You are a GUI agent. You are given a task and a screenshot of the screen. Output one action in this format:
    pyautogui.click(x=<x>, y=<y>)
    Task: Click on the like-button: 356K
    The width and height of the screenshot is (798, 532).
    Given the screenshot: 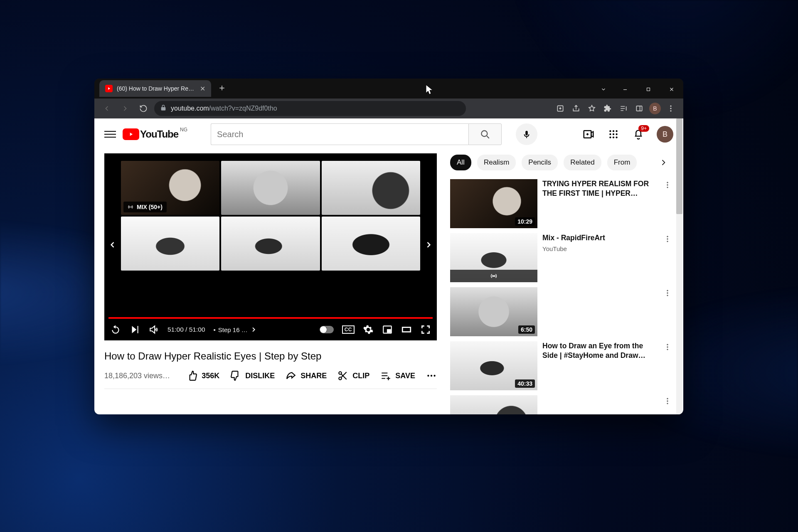 What is the action you would take?
    pyautogui.click(x=203, y=376)
    